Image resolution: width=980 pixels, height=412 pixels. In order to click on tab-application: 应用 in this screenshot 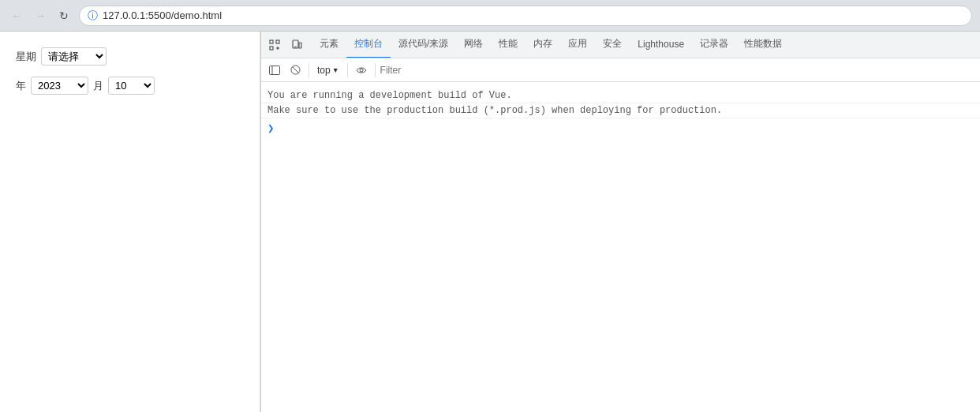, I will do `click(578, 45)`.